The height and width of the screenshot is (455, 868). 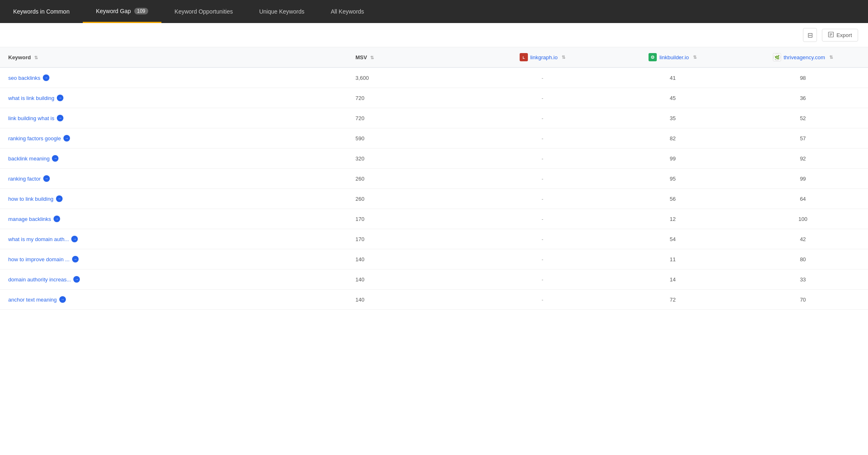 I want to click on cell-linkbuilder-0: 41, so click(x=673, y=78).